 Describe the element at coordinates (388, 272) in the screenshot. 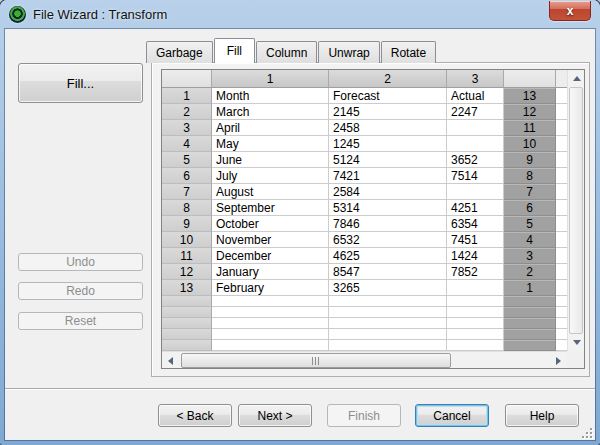

I see `grid-cell: 8547` at that location.